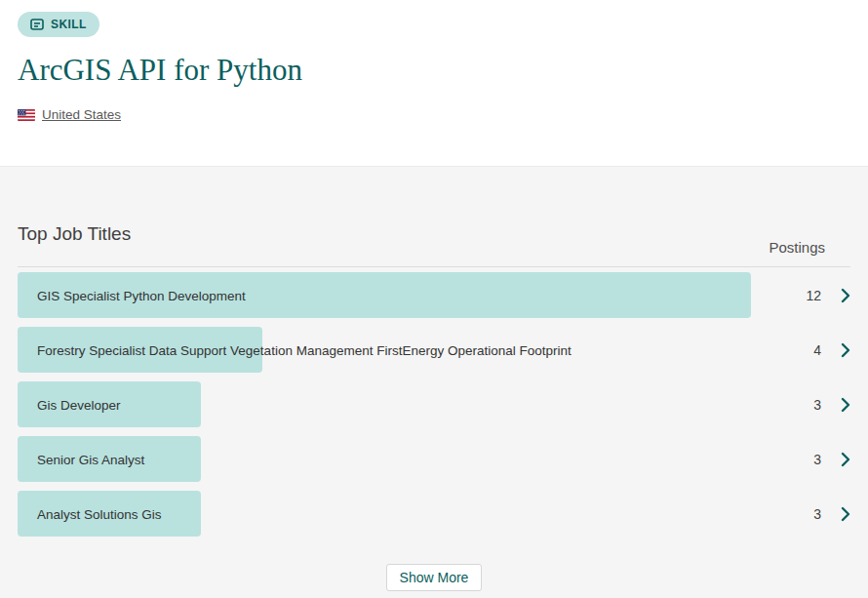  Describe the element at coordinates (434, 234) in the screenshot. I see `section-heading-row: Top Job Titles Postings` at that location.